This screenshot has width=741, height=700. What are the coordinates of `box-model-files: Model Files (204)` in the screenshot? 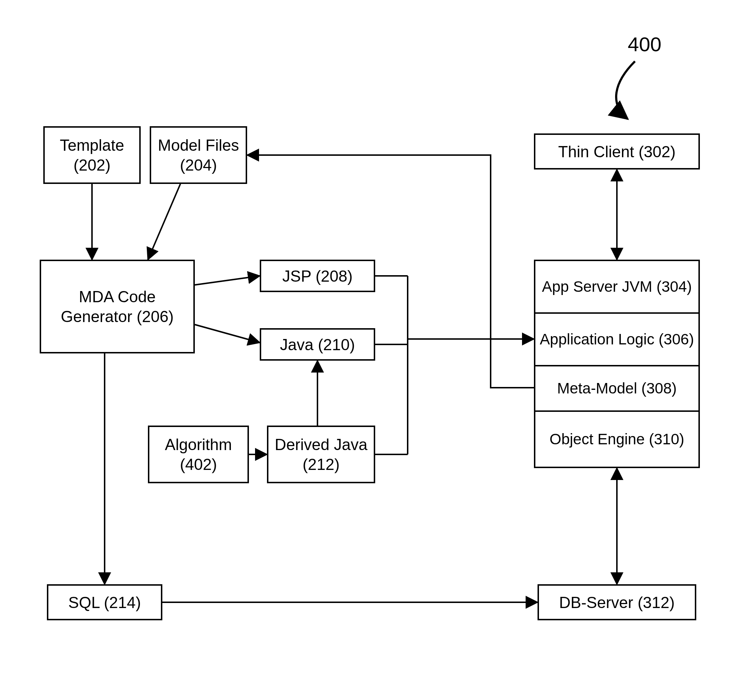 It's located at (199, 155).